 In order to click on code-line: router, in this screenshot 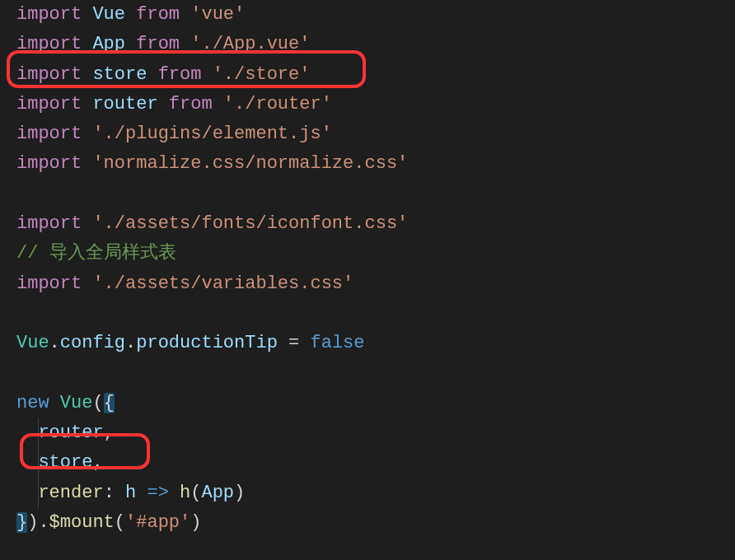, I will do `click(376, 433)`.